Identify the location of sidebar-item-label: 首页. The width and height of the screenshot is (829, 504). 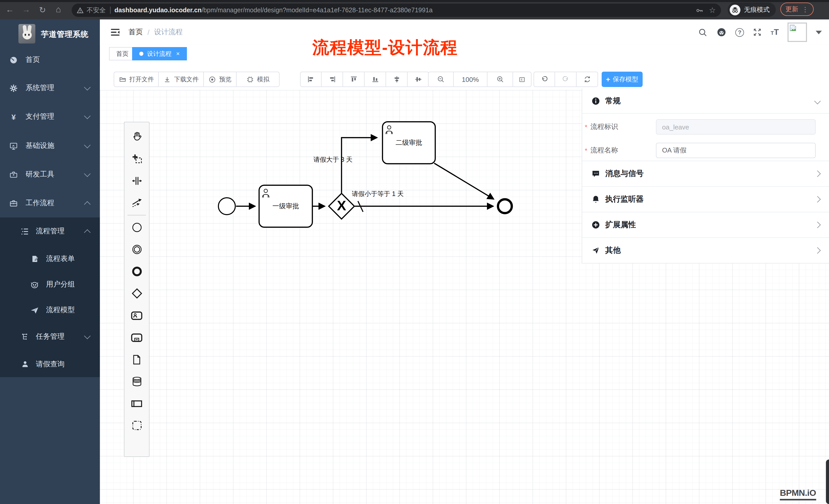
(33, 60).